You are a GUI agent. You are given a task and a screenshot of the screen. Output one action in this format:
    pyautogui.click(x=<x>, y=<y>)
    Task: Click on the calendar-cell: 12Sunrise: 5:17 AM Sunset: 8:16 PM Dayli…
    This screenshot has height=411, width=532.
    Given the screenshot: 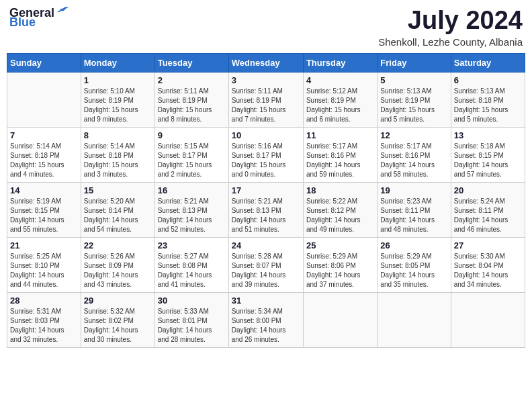 What is the action you would take?
    pyautogui.click(x=414, y=154)
    